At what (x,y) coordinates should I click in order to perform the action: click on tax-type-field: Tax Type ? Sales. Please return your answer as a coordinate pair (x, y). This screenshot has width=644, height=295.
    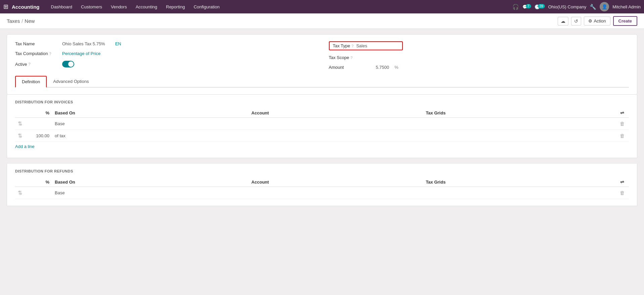
    Looking at the image, I should click on (479, 46).